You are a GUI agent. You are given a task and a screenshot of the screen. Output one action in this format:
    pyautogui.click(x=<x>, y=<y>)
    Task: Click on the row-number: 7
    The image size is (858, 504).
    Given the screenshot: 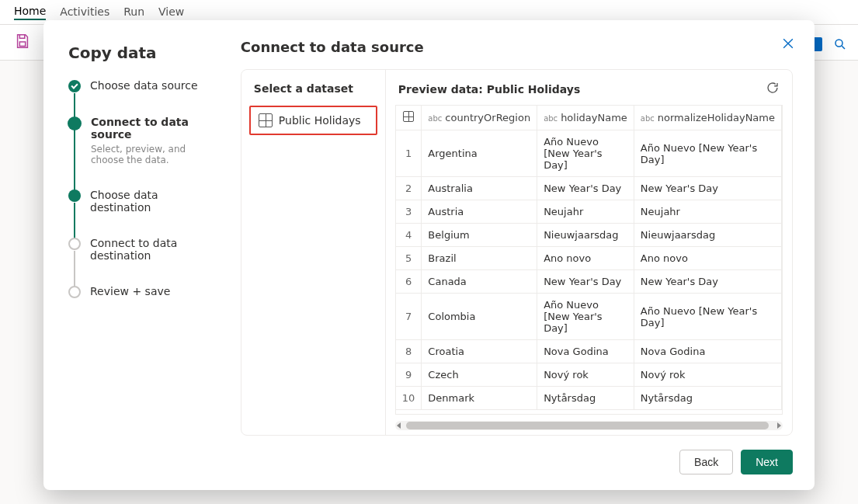 What is the action you would take?
    pyautogui.click(x=408, y=317)
    